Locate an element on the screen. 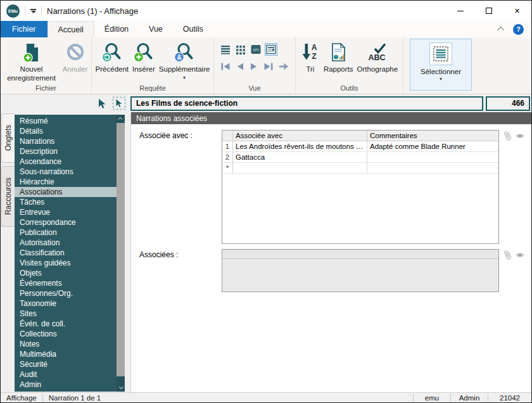  minimize-button is located at coordinates (460, 11).